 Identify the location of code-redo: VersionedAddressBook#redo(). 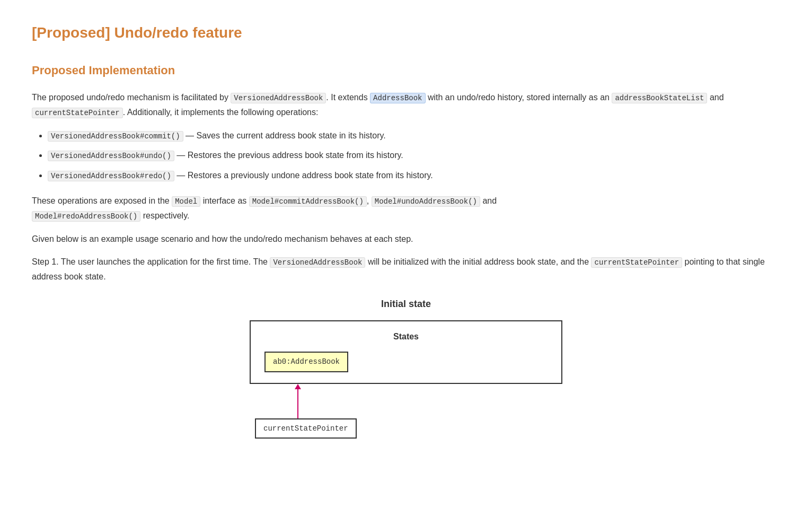
(111, 176).